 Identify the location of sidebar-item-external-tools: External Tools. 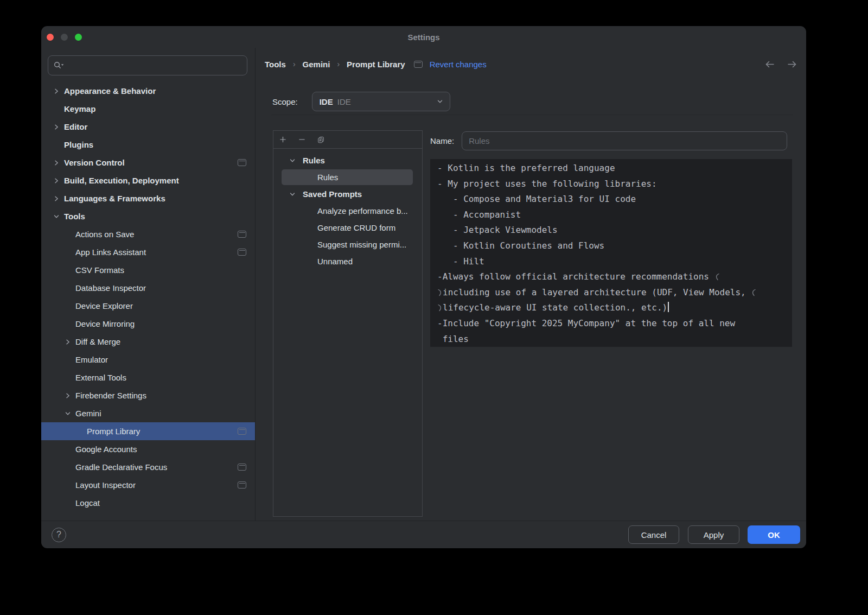
(148, 378).